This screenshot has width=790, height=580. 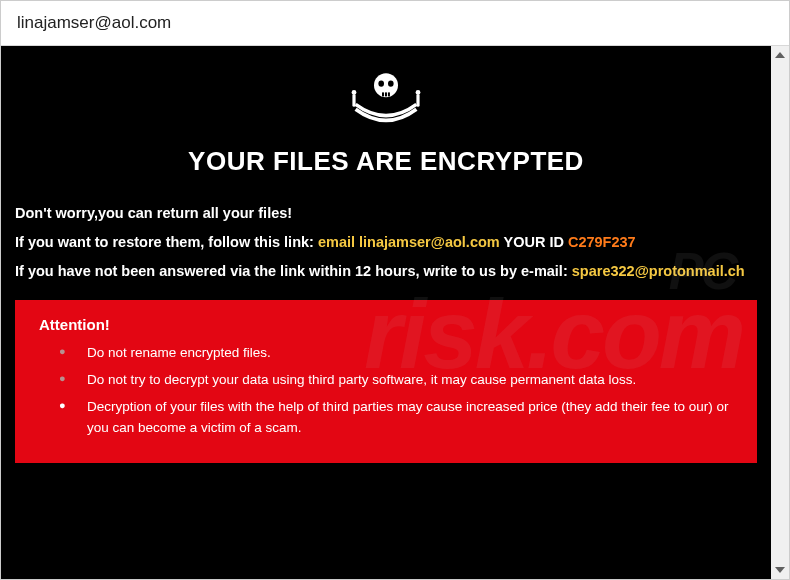 What do you see at coordinates (780, 570) in the screenshot?
I see `scrollbar-down-arrow-icon` at bounding box center [780, 570].